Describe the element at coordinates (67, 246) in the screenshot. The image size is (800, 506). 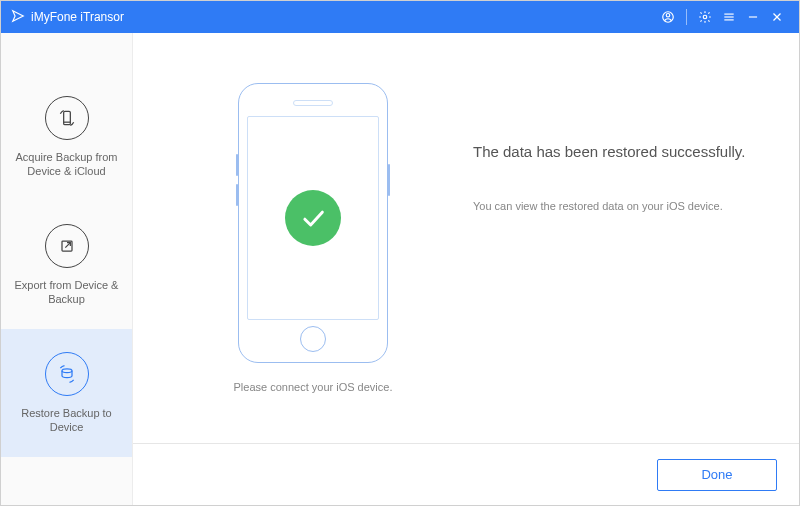
I see `export-icon` at that location.